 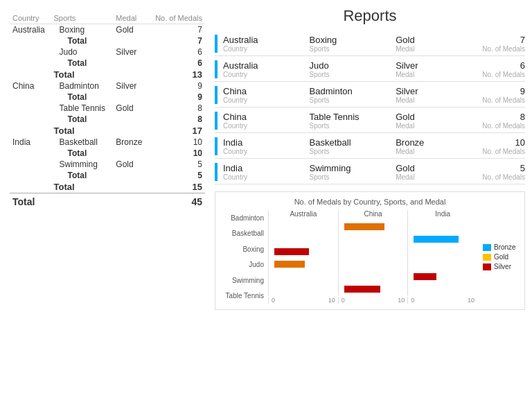 I want to click on cell-group-total-val: 17, so click(x=176, y=130).